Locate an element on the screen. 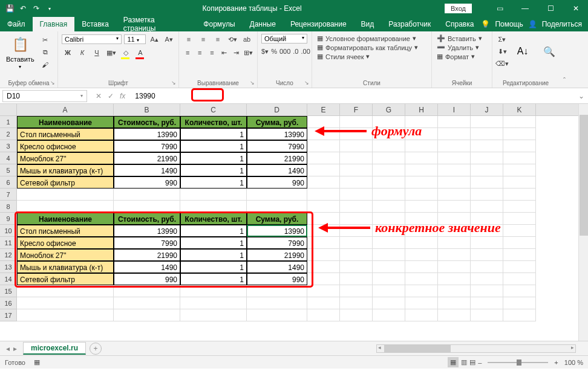  cell-B16 is located at coordinates (147, 303).